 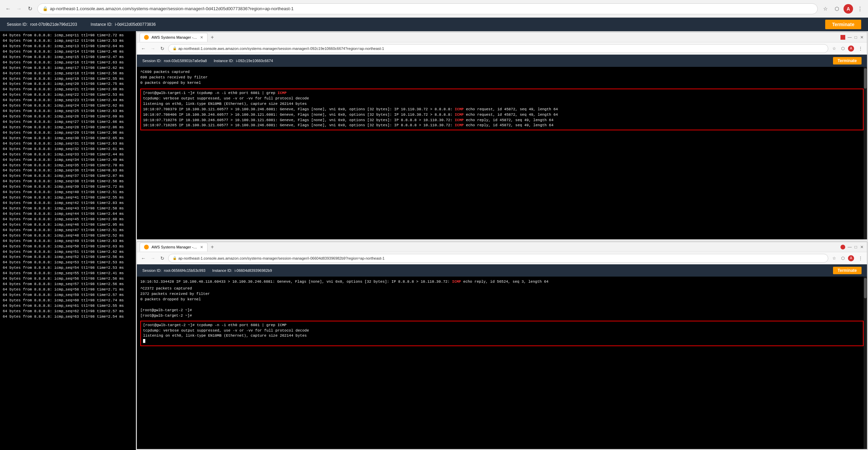 What do you see at coordinates (68, 74) in the screenshot?
I see `left-terminal-line: 64 bytes from 8.8.8.8: icmp_seq=18 ttl=9…` at bounding box center [68, 74].